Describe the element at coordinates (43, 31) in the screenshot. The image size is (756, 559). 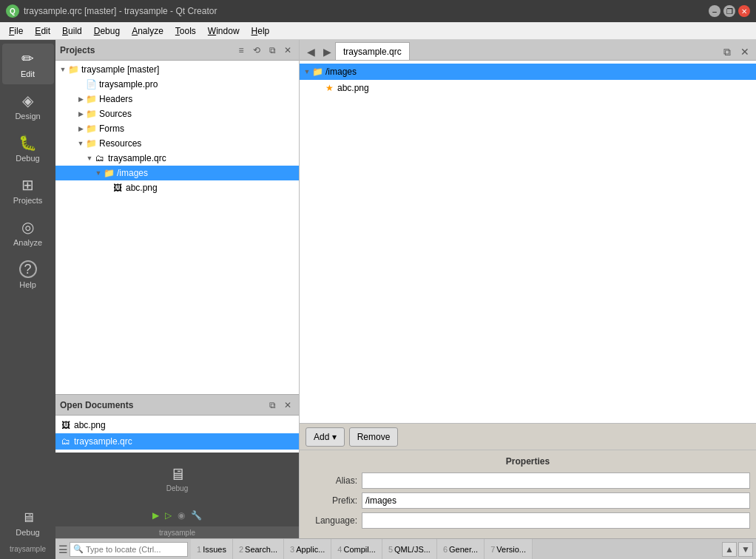
I see `menu-edit: Edit` at that location.